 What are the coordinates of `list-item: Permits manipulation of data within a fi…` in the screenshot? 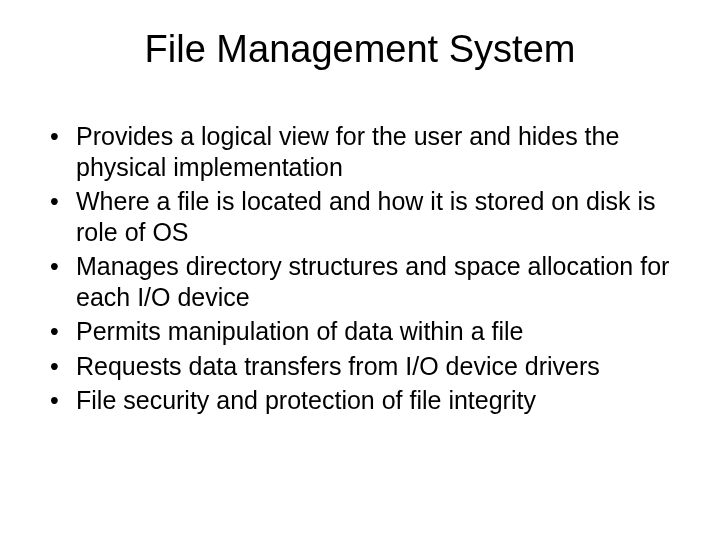 It's located at (365, 332).